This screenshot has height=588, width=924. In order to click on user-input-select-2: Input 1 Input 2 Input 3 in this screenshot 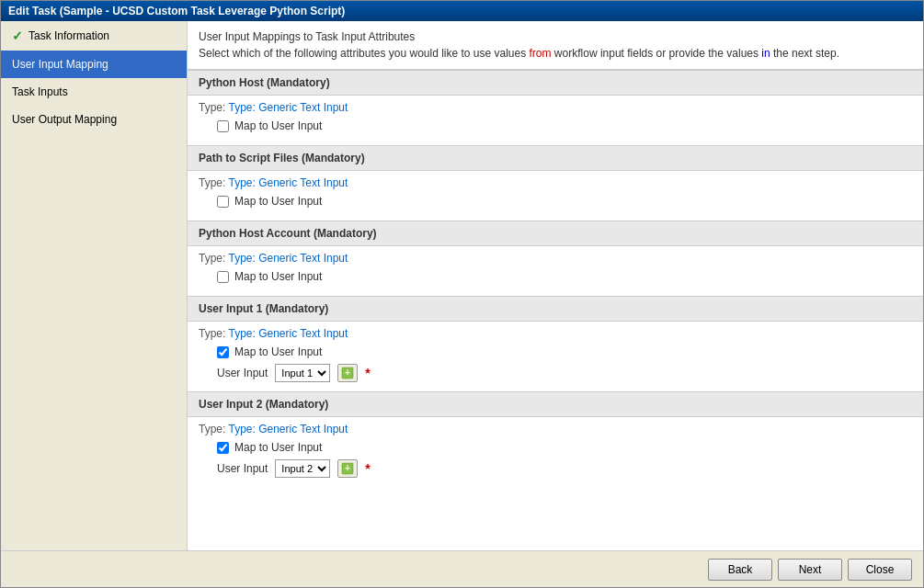, I will do `click(302, 469)`.